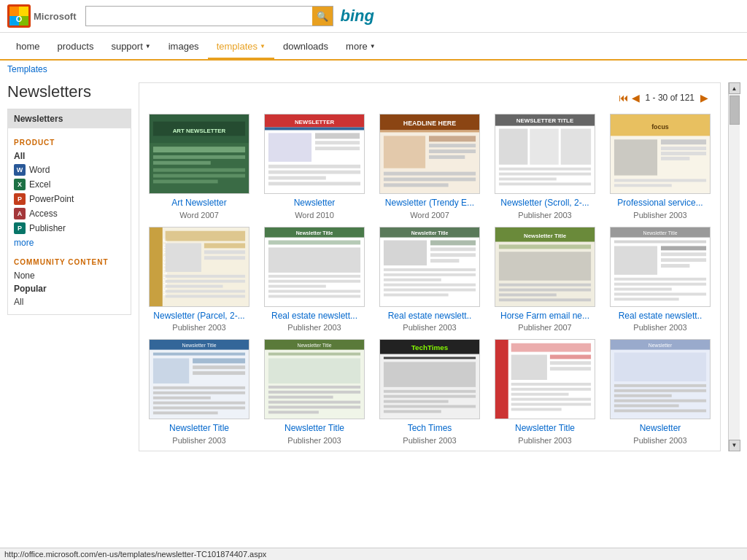  Describe the element at coordinates (314, 280) in the screenshot. I see `template-card-7: Newsletter Title Real estate newslett...…` at that location.